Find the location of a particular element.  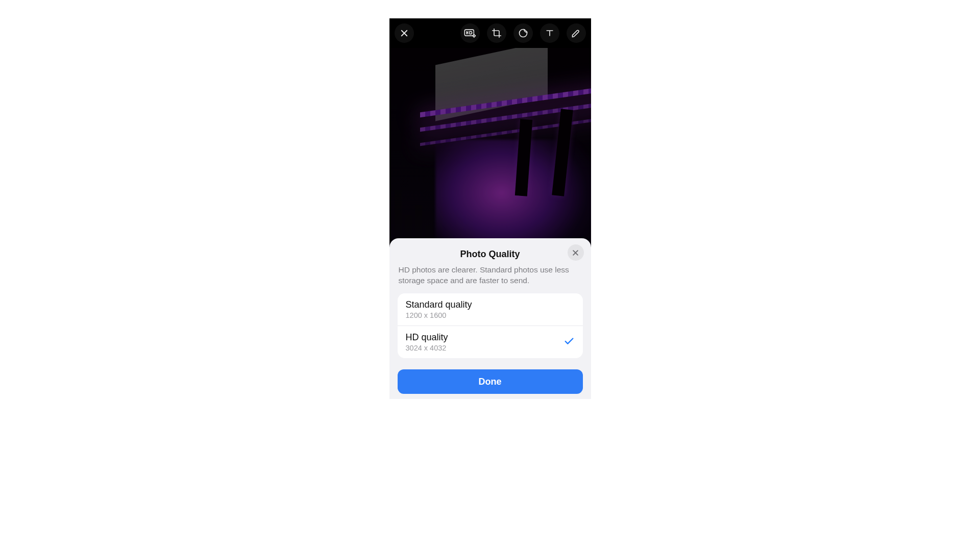

phone-screen: Photo Quality HD photos are clearer. Sta… is located at coordinates (490, 209).